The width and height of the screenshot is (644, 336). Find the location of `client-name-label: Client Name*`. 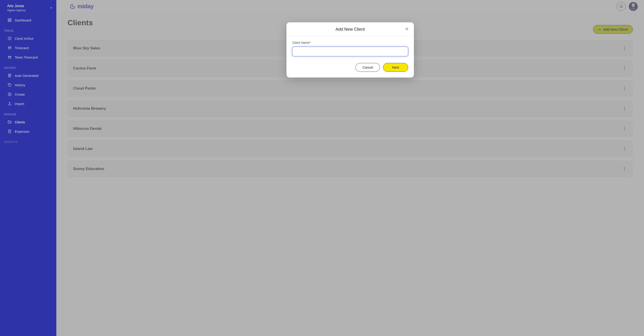

client-name-label: Client Name* is located at coordinates (350, 43).